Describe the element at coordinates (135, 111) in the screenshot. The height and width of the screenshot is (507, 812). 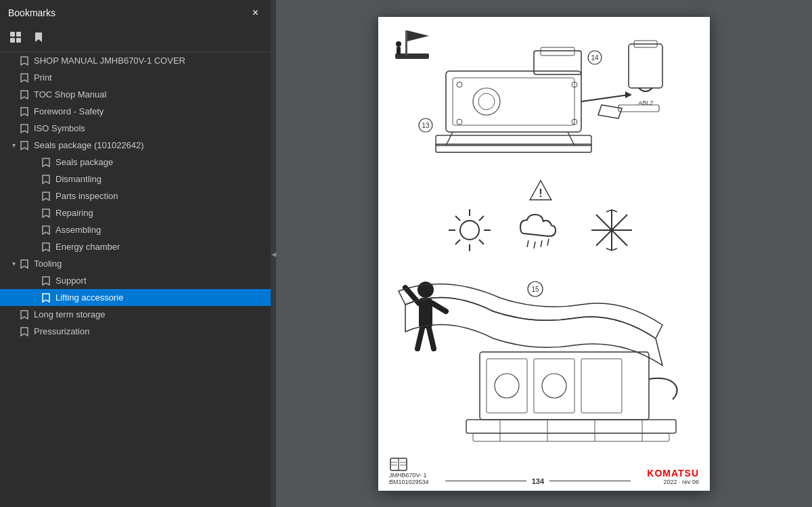
I see `bookmark-item-foreword: Foreword - Safety` at that location.